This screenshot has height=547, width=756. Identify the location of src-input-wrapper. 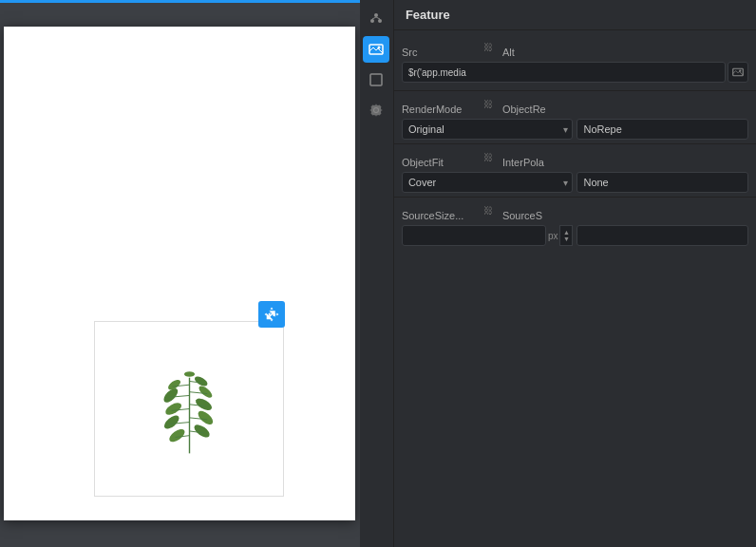
(576, 72).